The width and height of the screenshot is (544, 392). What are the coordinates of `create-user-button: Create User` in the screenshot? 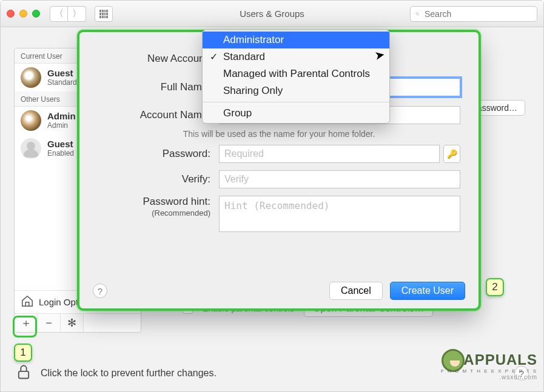 It's located at (428, 291).